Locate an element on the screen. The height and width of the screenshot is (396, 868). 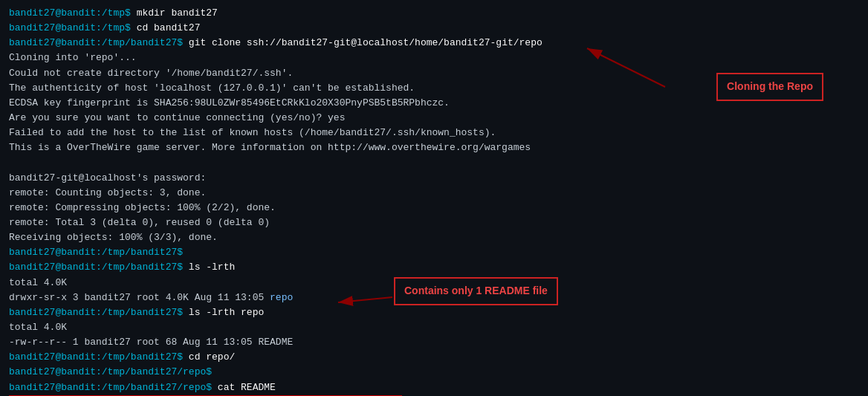
repo-name: repo is located at coordinates (281, 297).